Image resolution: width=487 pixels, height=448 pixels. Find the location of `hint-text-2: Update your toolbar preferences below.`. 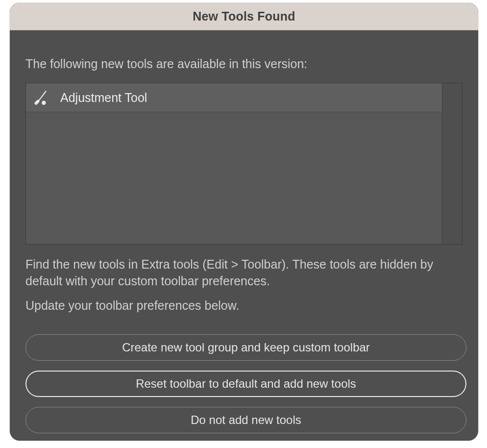

hint-text-2: Update your toolbar preferences below. is located at coordinates (244, 306).